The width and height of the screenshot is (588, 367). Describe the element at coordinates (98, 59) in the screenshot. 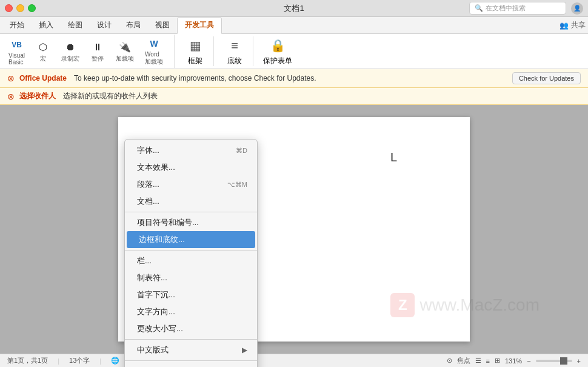

I see `pause-label: 暂停` at that location.